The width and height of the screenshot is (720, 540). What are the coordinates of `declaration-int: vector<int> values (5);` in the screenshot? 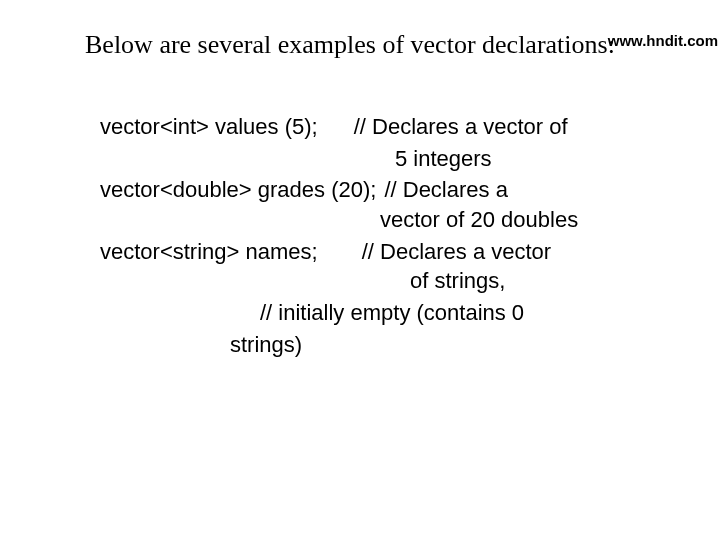 It's located at (209, 126).